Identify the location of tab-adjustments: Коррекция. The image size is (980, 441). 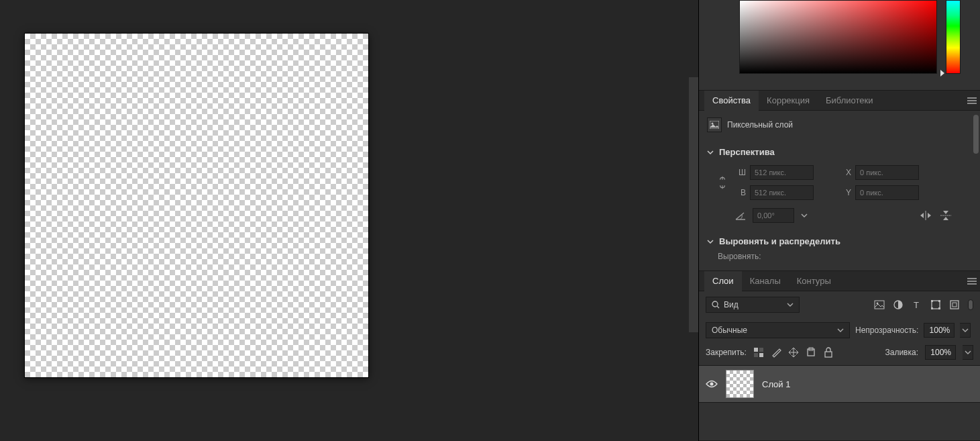
(788, 101).